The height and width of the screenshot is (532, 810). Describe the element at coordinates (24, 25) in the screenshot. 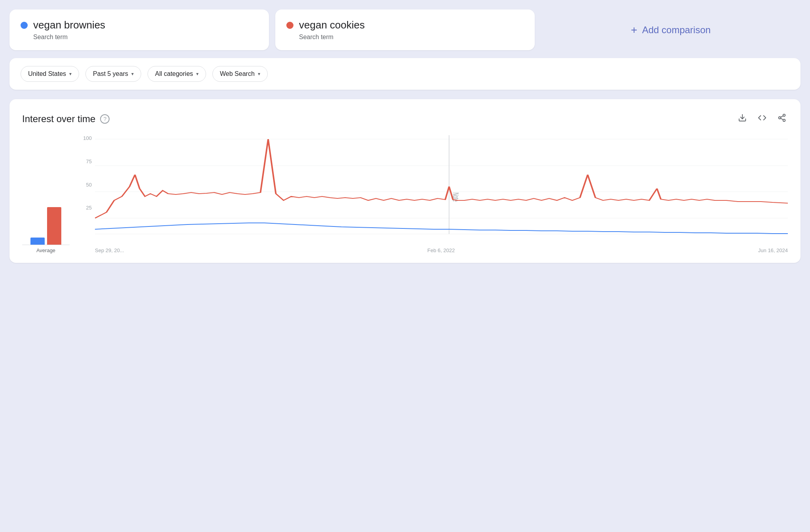

I see `term1-dot` at that location.